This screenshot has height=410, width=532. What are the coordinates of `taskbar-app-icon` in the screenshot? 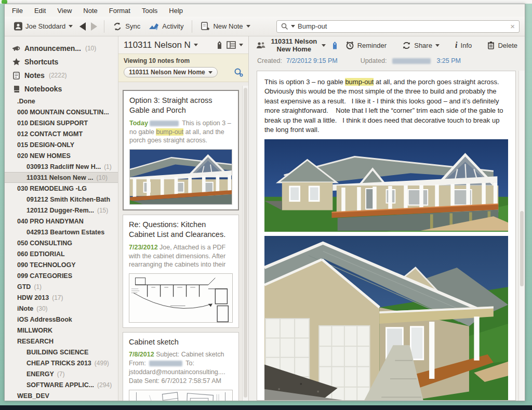 It's located at (4, 2).